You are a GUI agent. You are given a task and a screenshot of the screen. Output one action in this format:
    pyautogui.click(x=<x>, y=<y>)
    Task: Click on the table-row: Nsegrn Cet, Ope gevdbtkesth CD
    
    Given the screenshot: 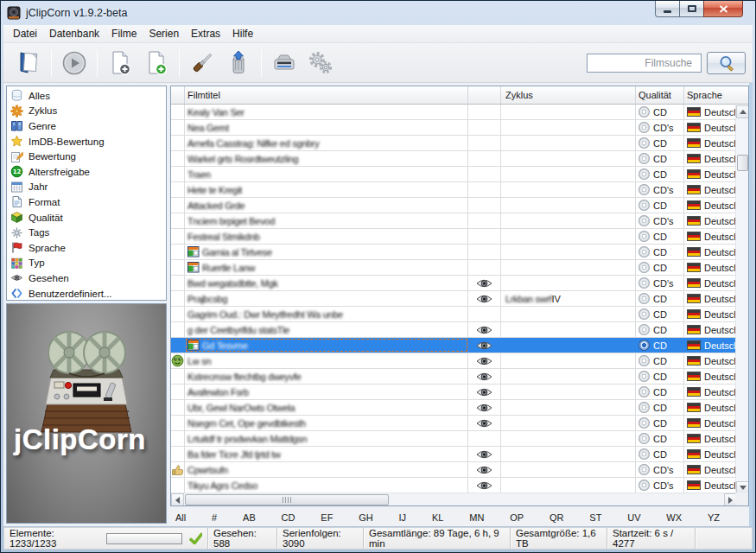 What is the action you would take?
    pyautogui.click(x=460, y=423)
    